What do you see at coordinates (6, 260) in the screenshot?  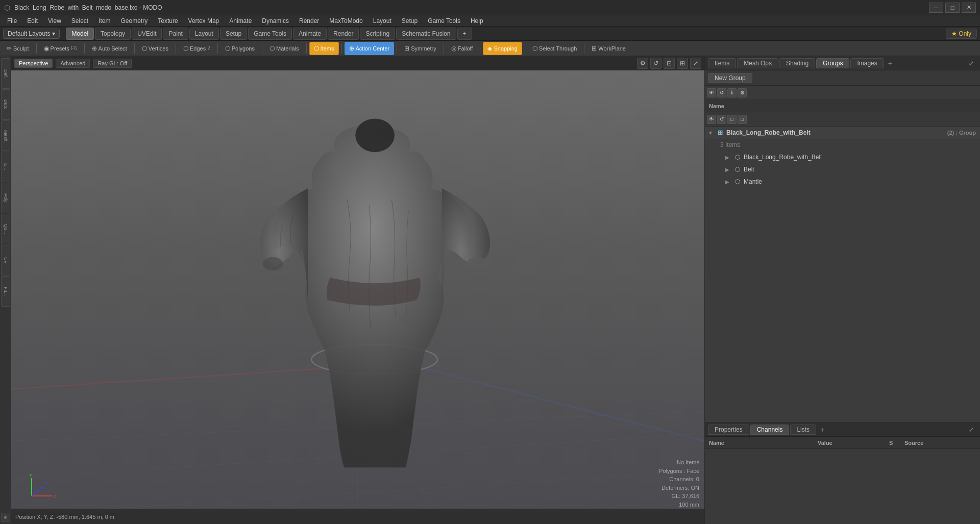 I see `sidebar-tab-uv: UV` at bounding box center [6, 260].